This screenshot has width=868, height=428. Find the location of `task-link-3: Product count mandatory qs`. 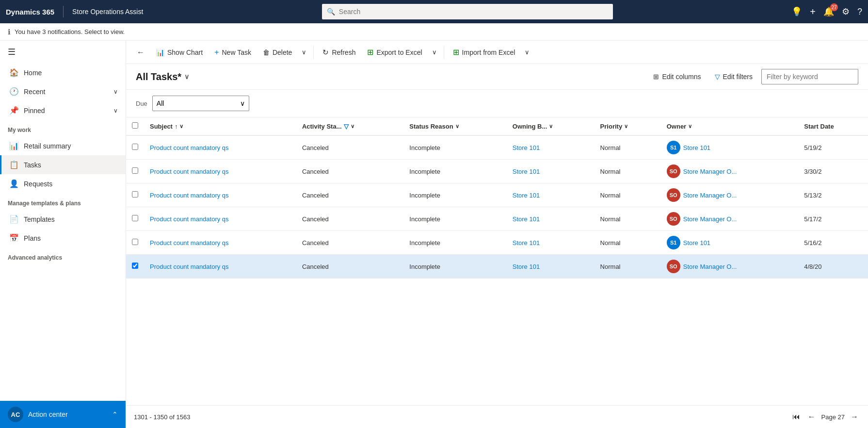

task-link-3: Product count mandatory qs is located at coordinates (189, 219).